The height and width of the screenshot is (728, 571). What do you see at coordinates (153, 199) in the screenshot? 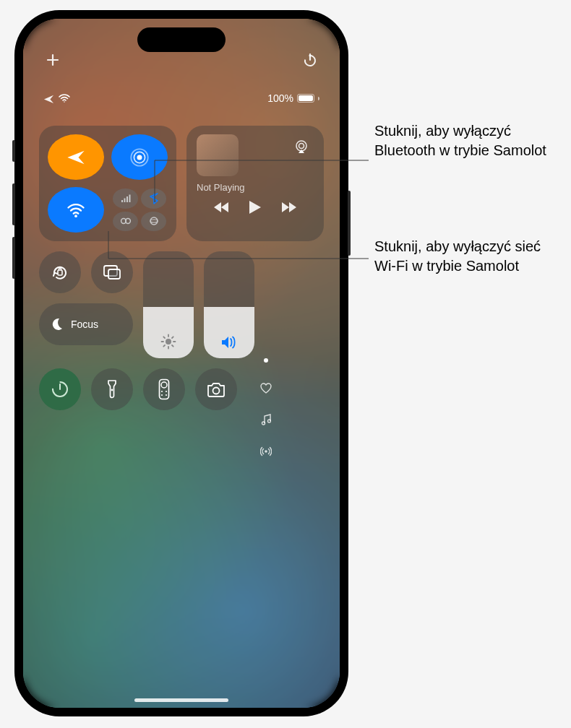
I see `bluetooth-icon` at bounding box center [153, 199].